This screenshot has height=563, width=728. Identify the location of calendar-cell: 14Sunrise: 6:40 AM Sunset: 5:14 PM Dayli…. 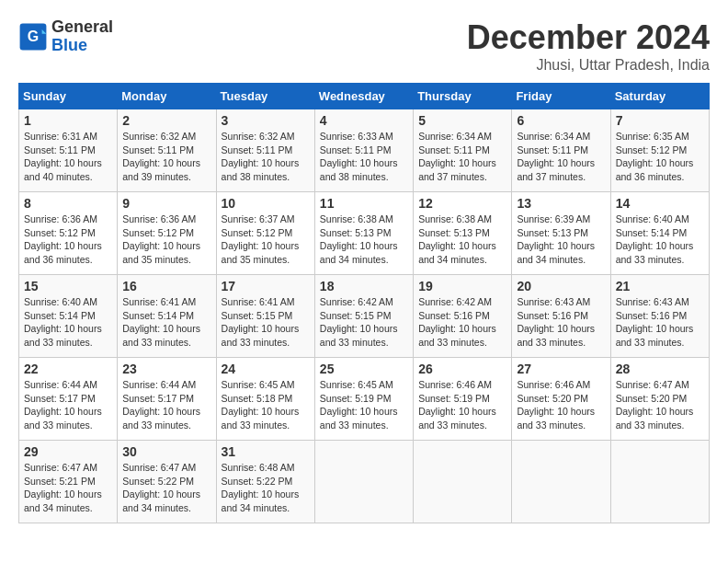
(660, 234).